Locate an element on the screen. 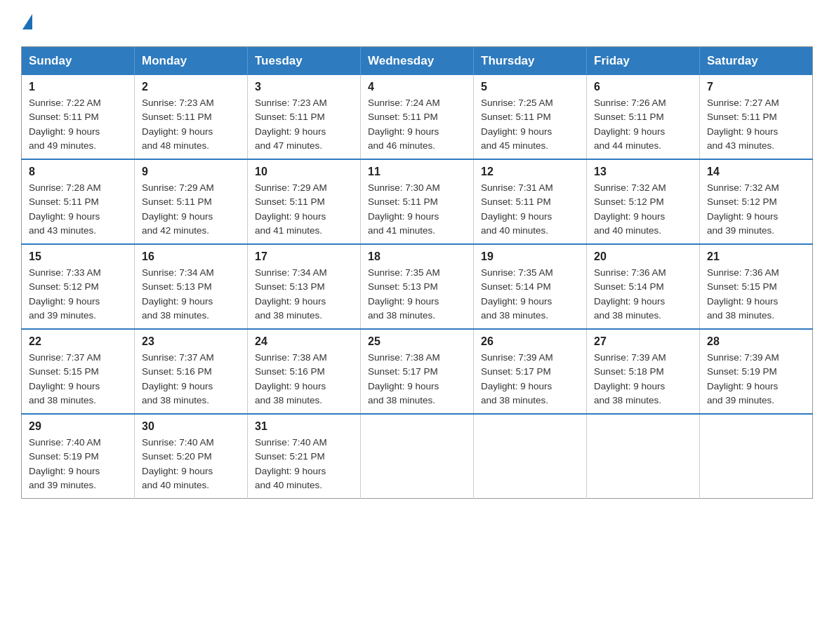 The width and height of the screenshot is (834, 644). day-number: 28 is located at coordinates (756, 342).